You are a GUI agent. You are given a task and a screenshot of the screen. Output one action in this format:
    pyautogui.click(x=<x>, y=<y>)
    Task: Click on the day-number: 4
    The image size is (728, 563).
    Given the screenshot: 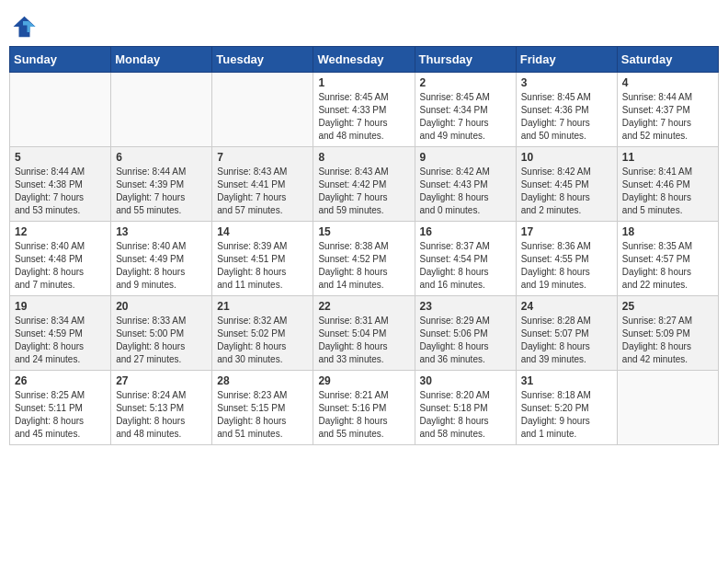 What is the action you would take?
    pyautogui.click(x=667, y=83)
    